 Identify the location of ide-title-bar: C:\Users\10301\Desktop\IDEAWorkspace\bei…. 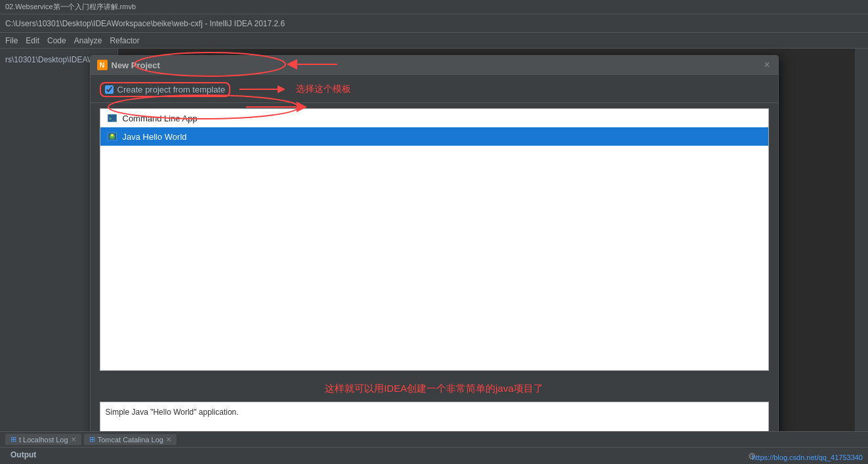
(434, 24).